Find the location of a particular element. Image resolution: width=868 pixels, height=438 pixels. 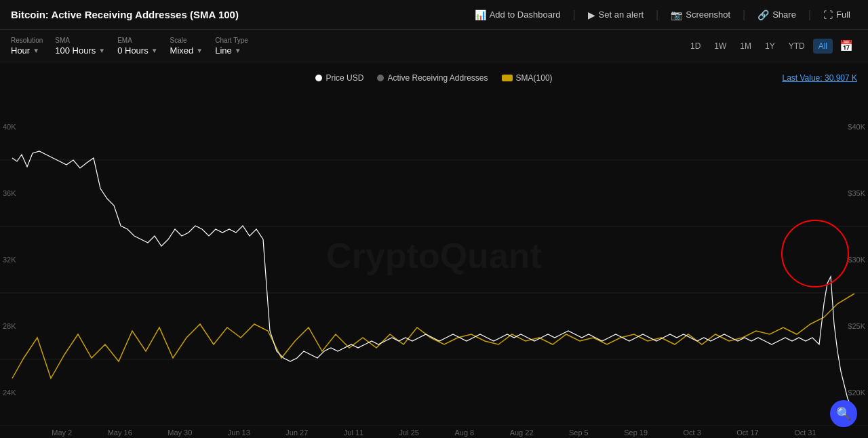

toolbar-left: Resolution Hour ▼ SMA 100 Hours ▼ EMA 0 … is located at coordinates (130, 46).